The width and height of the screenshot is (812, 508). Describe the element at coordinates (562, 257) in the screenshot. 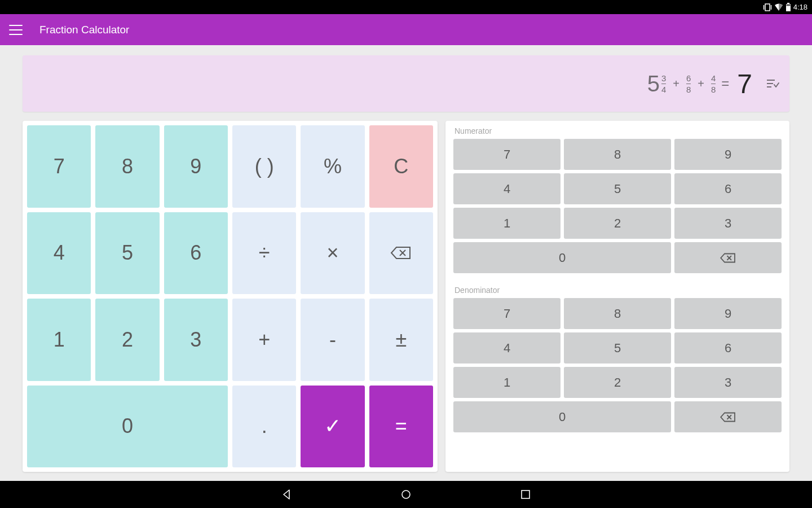

I see `num-key-0: 0` at that location.